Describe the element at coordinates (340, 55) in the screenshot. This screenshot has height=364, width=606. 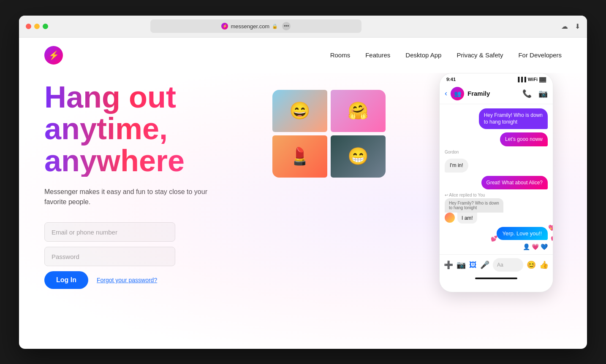
I see `nav-rooms: Rooms` at that location.